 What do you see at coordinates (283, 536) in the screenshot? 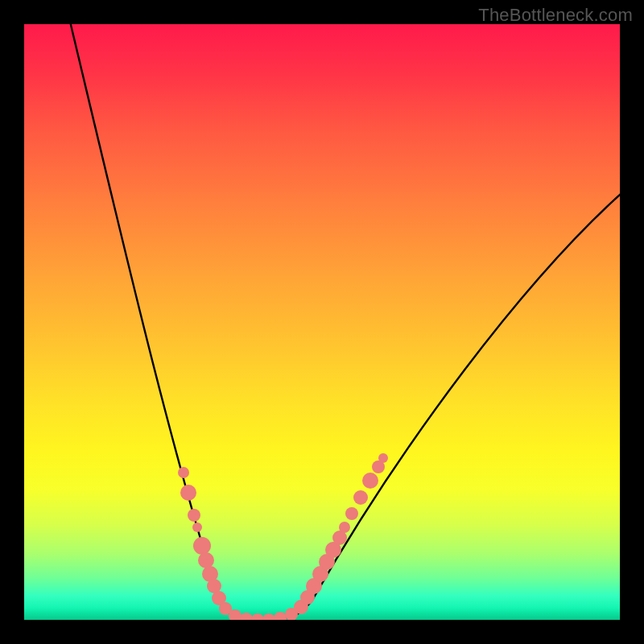
I see `data-dots` at bounding box center [283, 536].